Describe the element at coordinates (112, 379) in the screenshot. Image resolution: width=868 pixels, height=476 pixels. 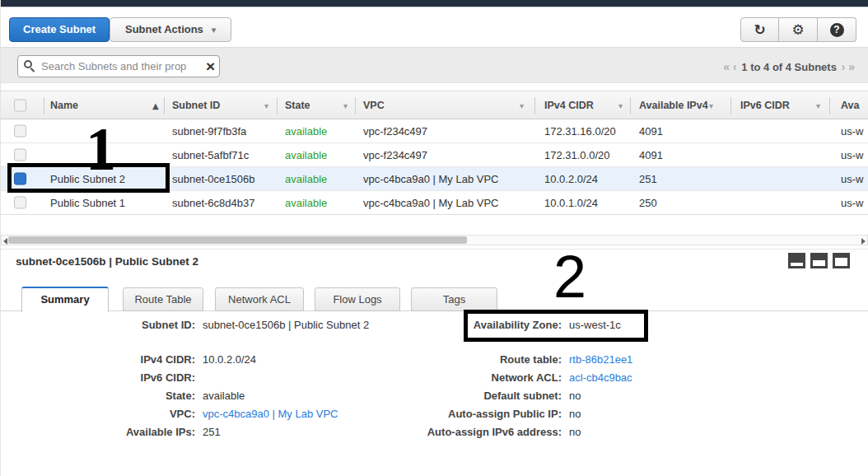
I see `ipv6-cidr-label: IPv6 CIDR:` at that location.